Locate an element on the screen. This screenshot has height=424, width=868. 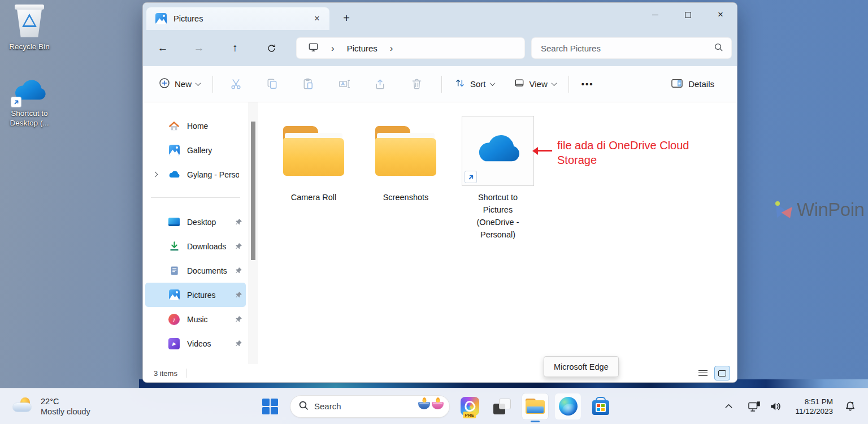
tray-date: 11/12/2023 is located at coordinates (814, 412).